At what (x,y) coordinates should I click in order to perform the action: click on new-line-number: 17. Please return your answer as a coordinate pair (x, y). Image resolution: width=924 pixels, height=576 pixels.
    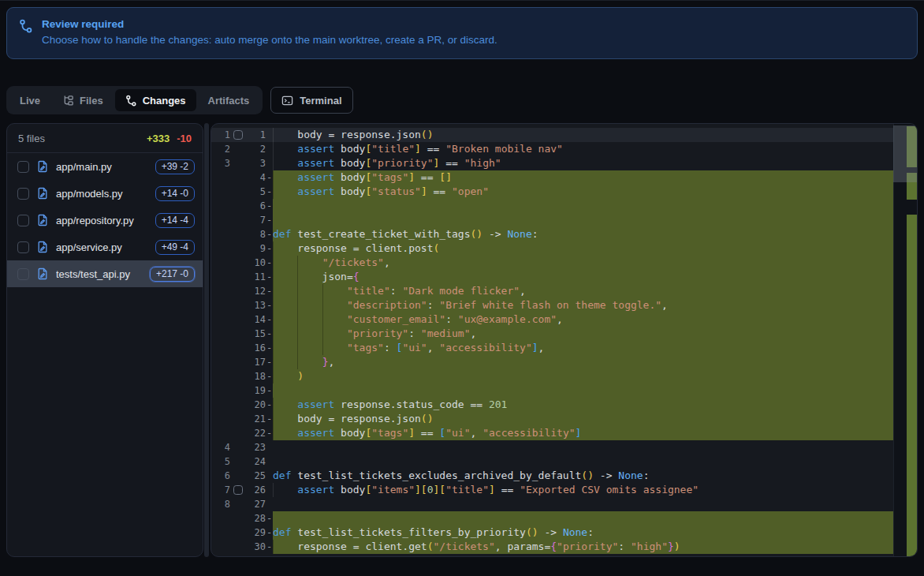
    Looking at the image, I should click on (255, 362).